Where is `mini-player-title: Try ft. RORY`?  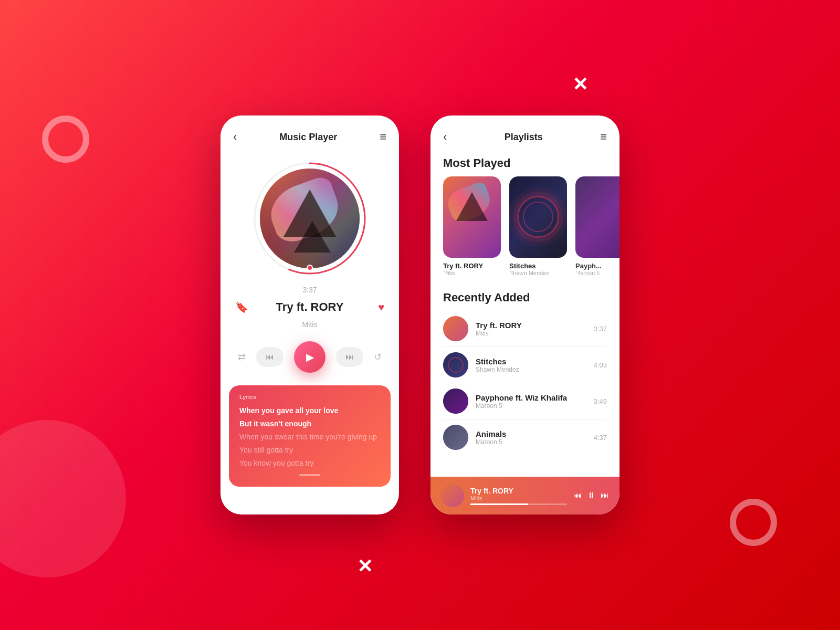
mini-player-title: Try ft. RORY is located at coordinates (519, 491).